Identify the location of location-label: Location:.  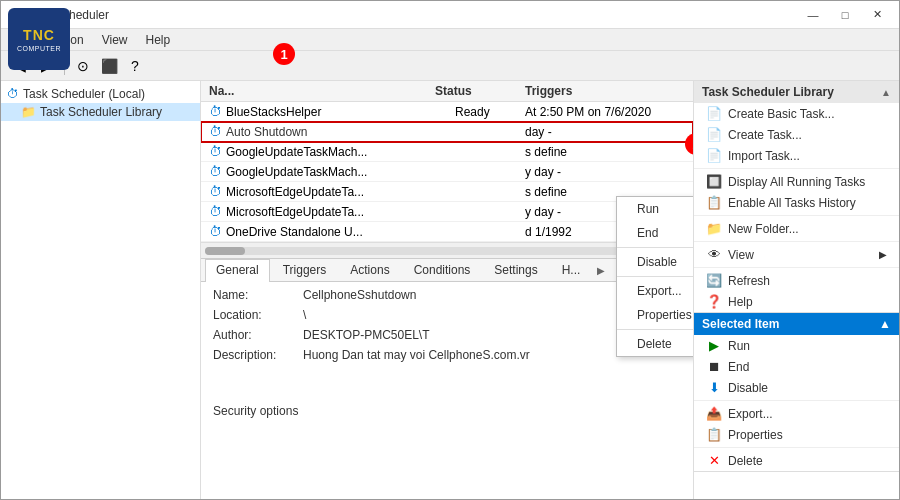
(258, 315).